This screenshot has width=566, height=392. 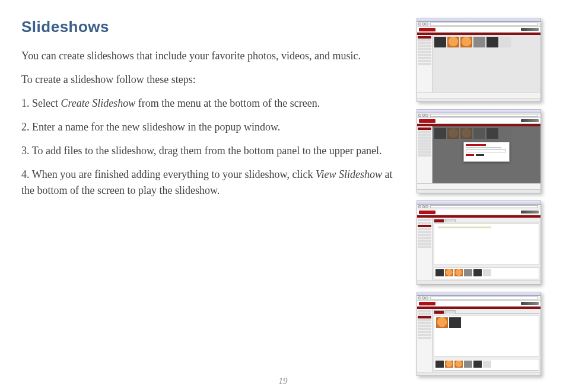 What do you see at coordinates (41, 103) in the screenshot?
I see `step-1-pre: 1. Select` at bounding box center [41, 103].